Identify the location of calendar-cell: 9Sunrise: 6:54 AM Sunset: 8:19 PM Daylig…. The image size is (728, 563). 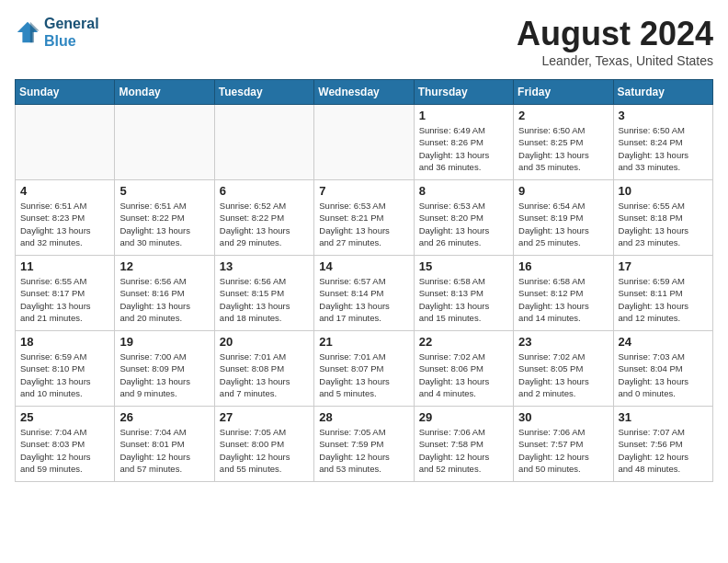
(563, 218).